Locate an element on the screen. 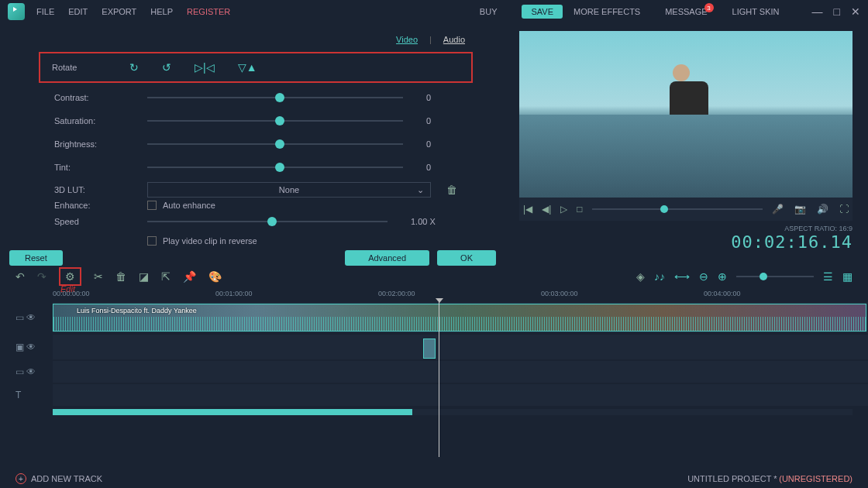  timeline-ruler: 00:00:00:00 00:01:00:00 00:02:00:00 00:0… is located at coordinates (460, 296).